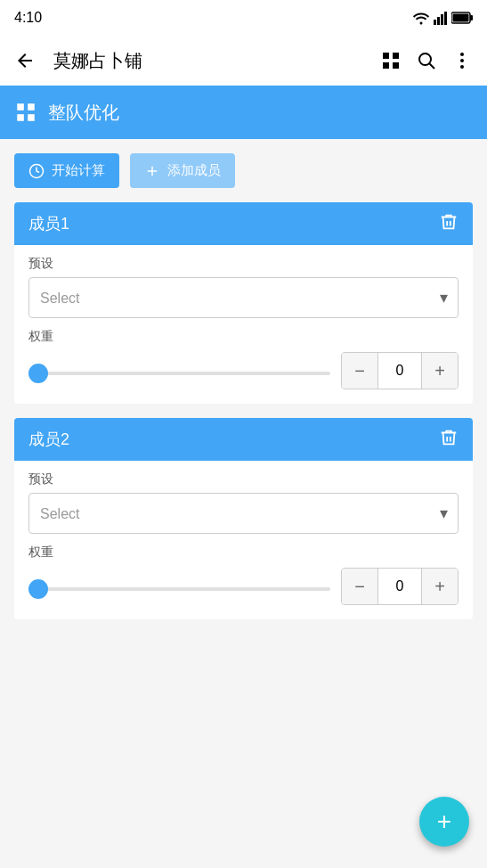  I want to click on weight-row-2: − +, so click(244, 586).